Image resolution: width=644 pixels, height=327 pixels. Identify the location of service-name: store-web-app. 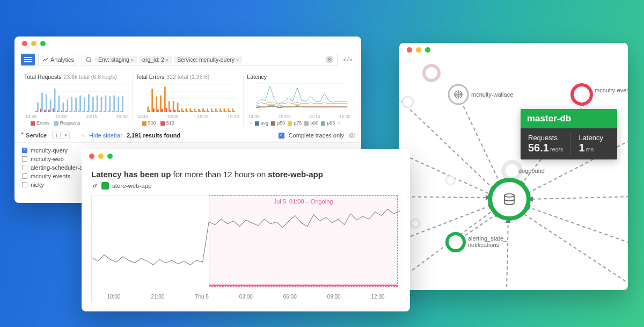
(132, 186).